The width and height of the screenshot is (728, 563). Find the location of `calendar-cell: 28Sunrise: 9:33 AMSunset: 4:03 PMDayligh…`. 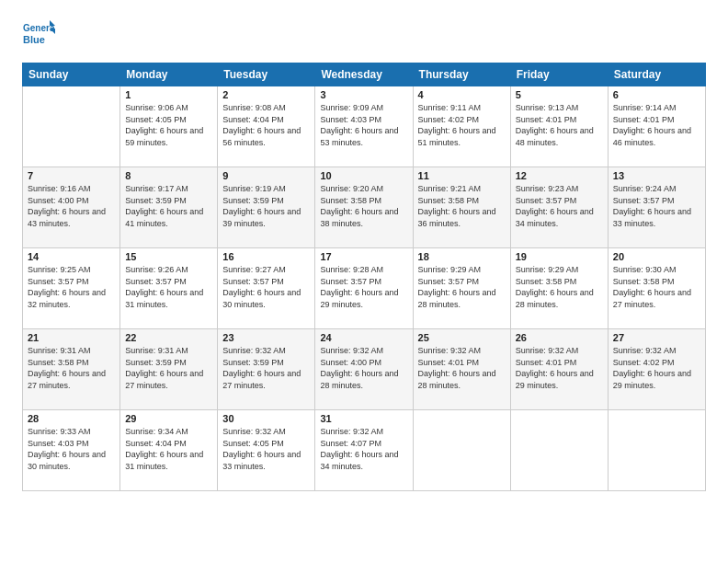

calendar-cell: 28Sunrise: 9:33 AMSunset: 4:03 PMDayligh… is located at coordinates (72, 451).